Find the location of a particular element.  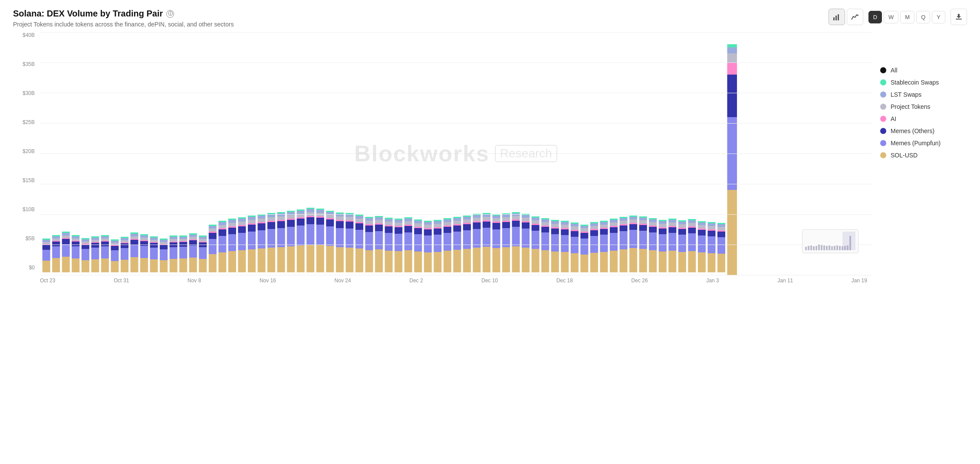

quarter-button: Q is located at coordinates (923, 17).